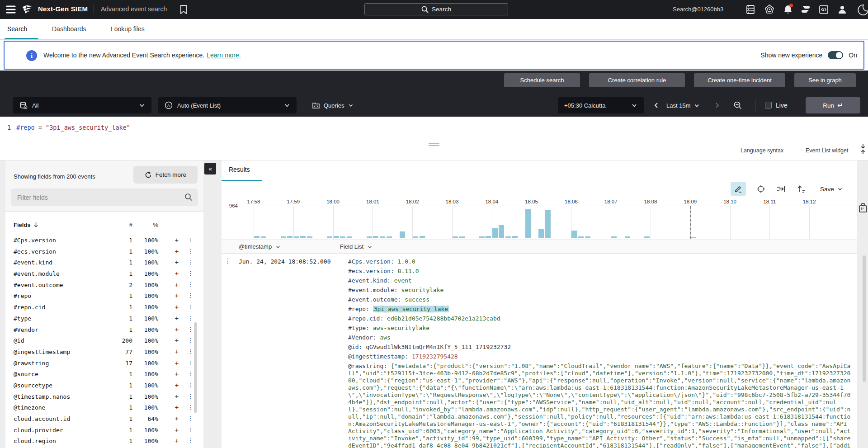 The width and height of the screenshot is (868, 448). I want to click on field-row: cloud.provider1100%+⋮, so click(104, 430).